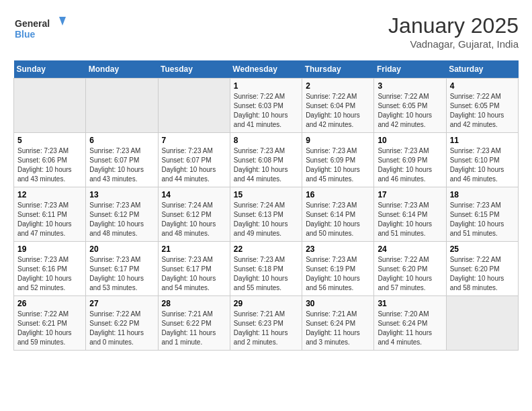  What do you see at coordinates (410, 304) in the screenshot?
I see `day-number: 31` at bounding box center [410, 304].